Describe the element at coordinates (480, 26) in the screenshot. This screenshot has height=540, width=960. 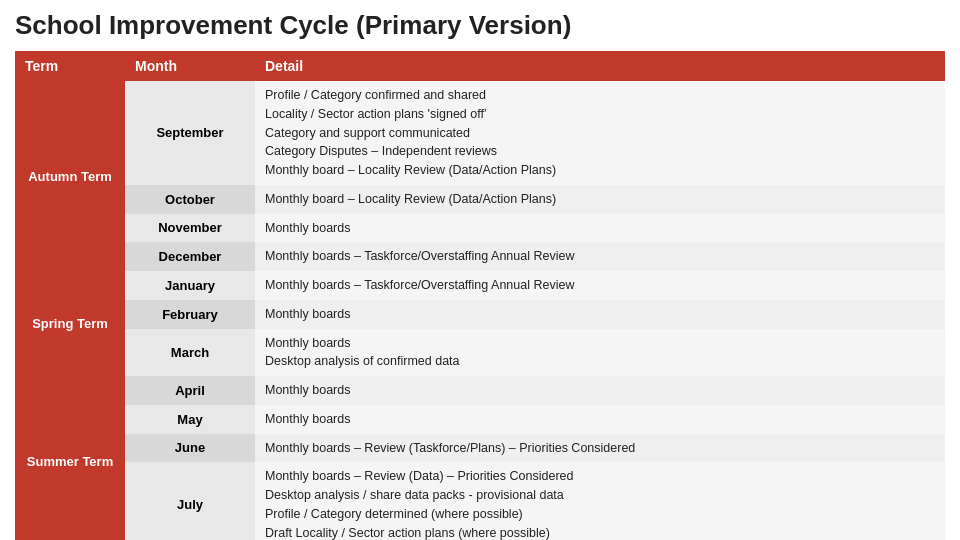
I see `page-title: School Improvement Cycle (Primary Versio…` at that location.